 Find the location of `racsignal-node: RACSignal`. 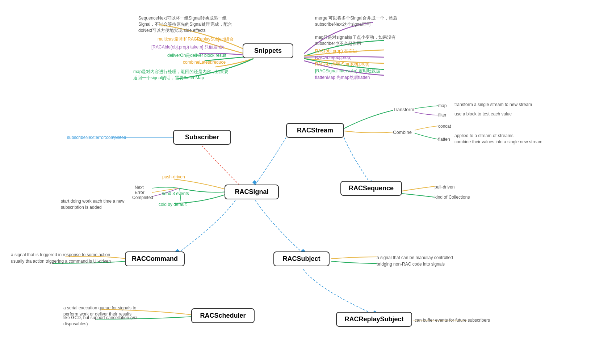

racsignal-node: RACSignal is located at coordinates (252, 192).